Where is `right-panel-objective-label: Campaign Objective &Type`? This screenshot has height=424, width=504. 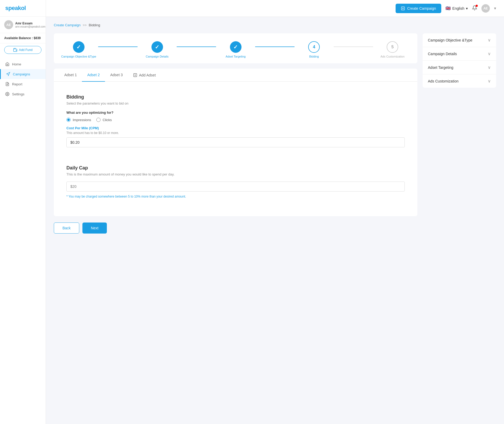 right-panel-objective-label: Campaign Objective &Type is located at coordinates (450, 40).